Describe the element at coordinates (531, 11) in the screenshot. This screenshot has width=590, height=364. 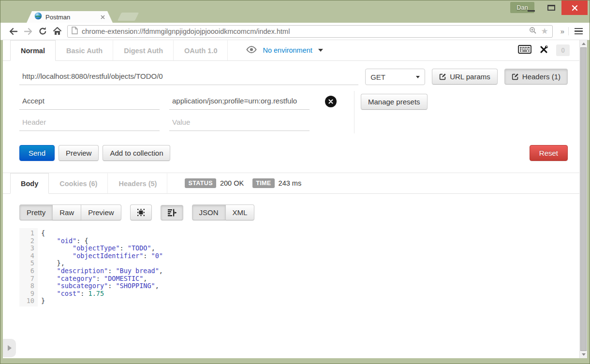
I see `minimize-icon` at that location.